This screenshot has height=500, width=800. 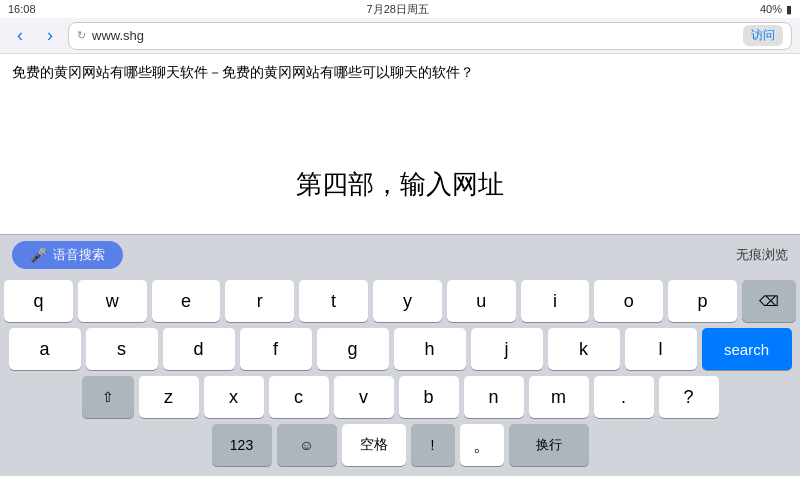 I want to click on center-message-text: 第四部，输入网址, so click(x=400, y=184).